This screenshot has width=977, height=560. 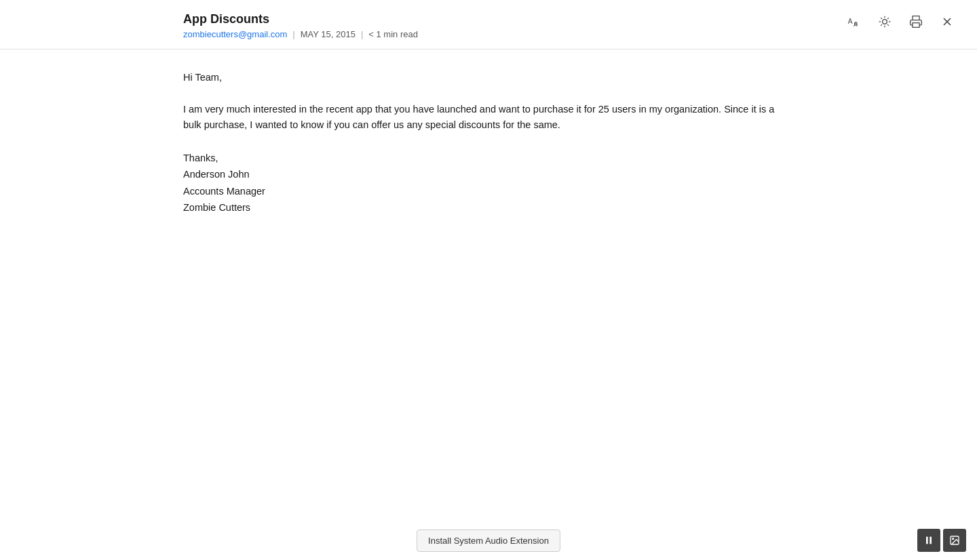 I want to click on install-audio-extension-button: Install System Audio Extension, so click(x=488, y=541).